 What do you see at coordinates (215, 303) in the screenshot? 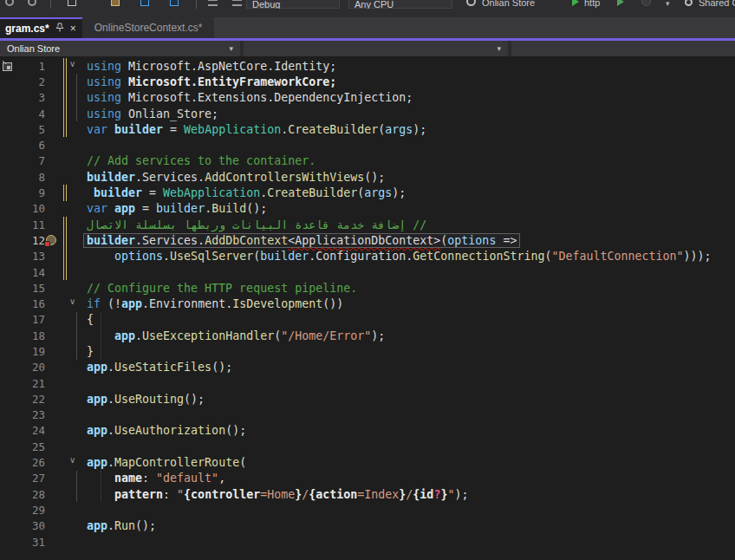
I see `code-text: if (!app.Environment.IsDevelopment())` at bounding box center [215, 303].